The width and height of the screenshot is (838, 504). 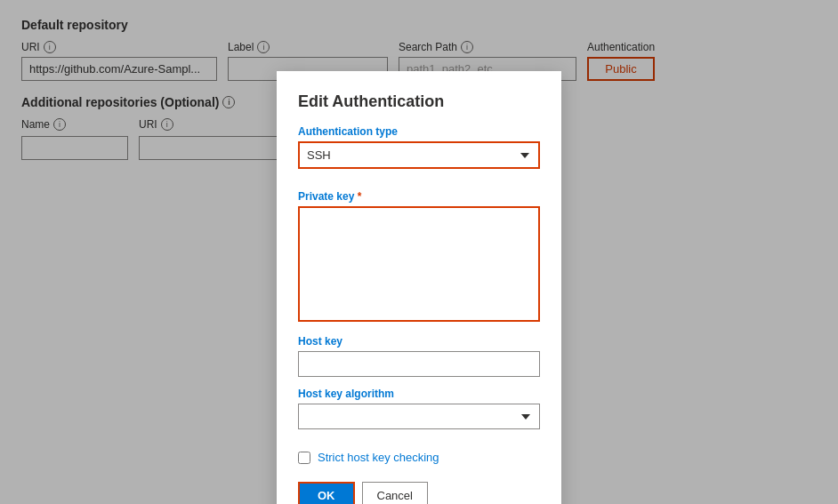 What do you see at coordinates (419, 196) in the screenshot?
I see `private-key-label: Private key` at bounding box center [419, 196].